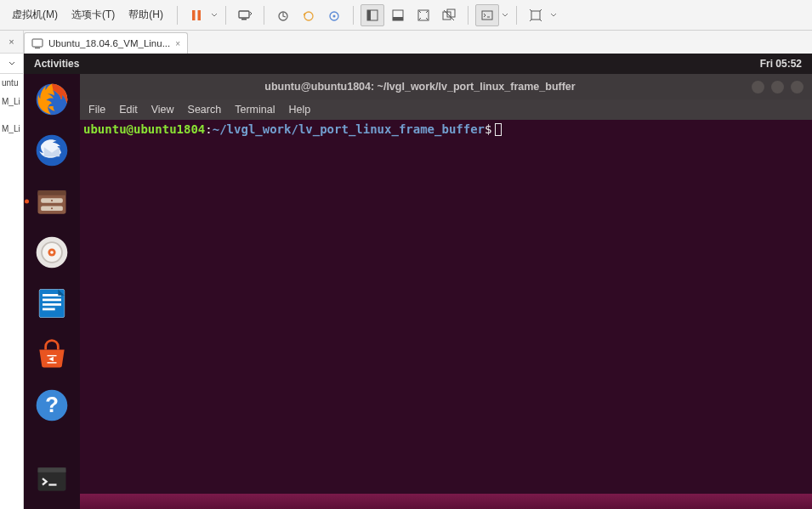 This screenshot has width=812, height=509. I want to click on vmware-toolbar: 虚拟机(M) 选项卡(T) 帮助(H), so click(406, 15).